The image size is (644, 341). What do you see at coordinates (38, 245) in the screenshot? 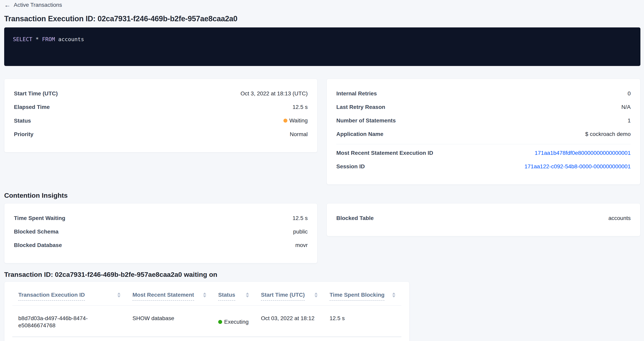
I see `blocked-database-label: Blocked Database` at bounding box center [38, 245].